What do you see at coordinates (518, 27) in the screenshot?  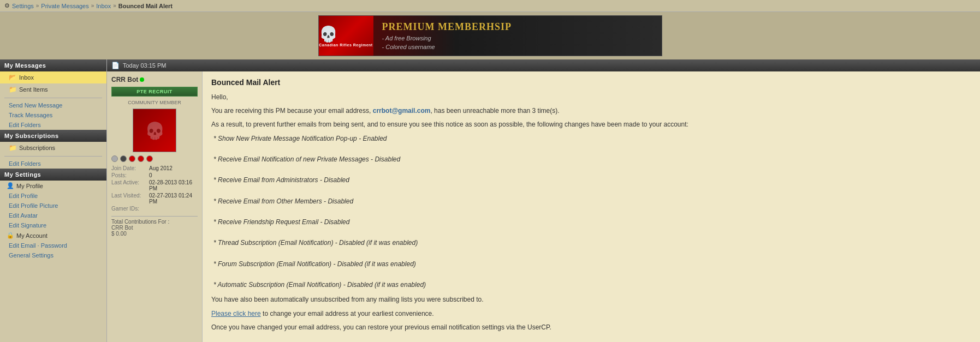 I see `banner-title: Premium Memberhsip` at bounding box center [518, 27].